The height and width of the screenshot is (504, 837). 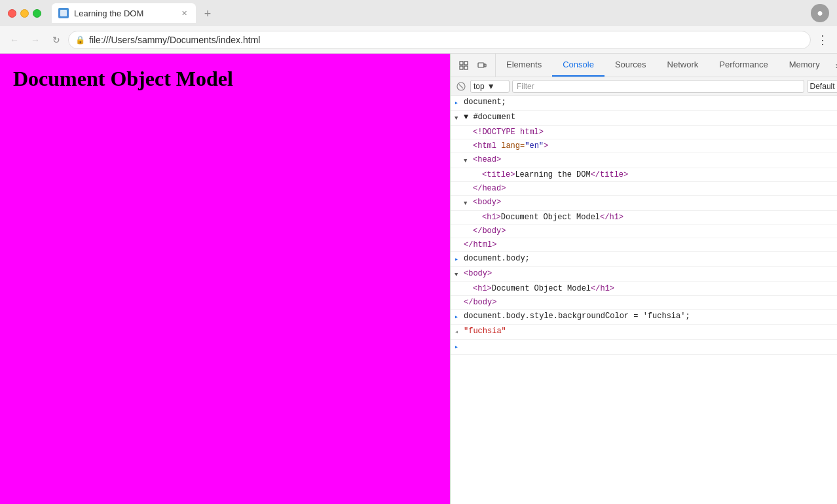 I want to click on minimize-button, so click(x=25, y=13).